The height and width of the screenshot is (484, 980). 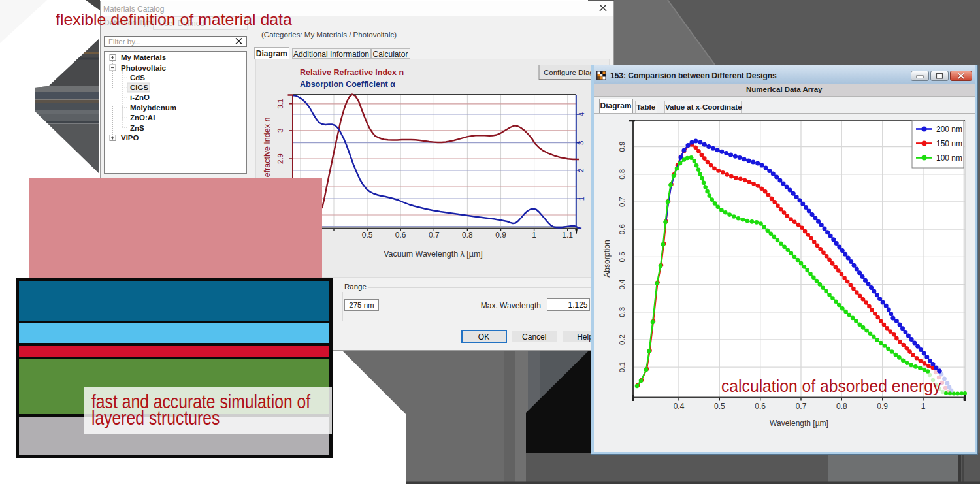 What do you see at coordinates (799, 423) in the screenshot?
I see `svg-text: Wavelength [µm]` at bounding box center [799, 423].